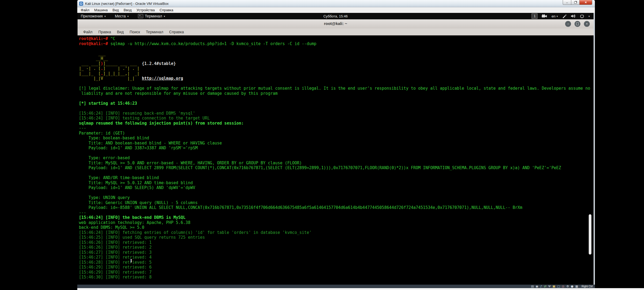  Describe the element at coordinates (336, 277) in the screenshot. I see `terminal-line: [15:46:30] [INFO] retrieved: 8` at that location.